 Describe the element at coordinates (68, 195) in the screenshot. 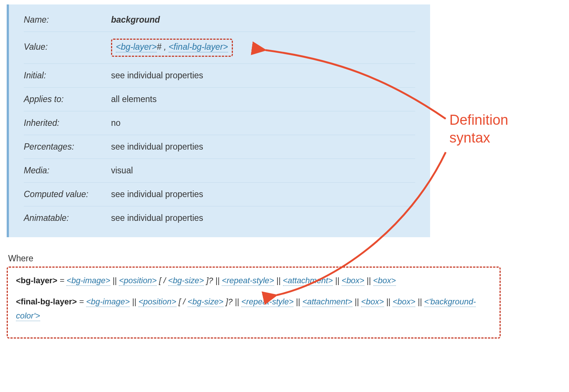

I see `property-label: Computed value:` at that location.